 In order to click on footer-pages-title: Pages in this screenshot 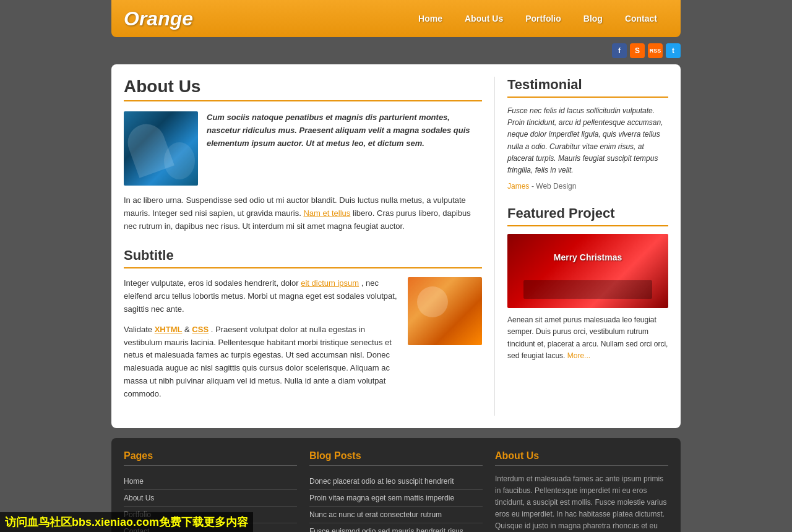, I will do `click(210, 458)`.